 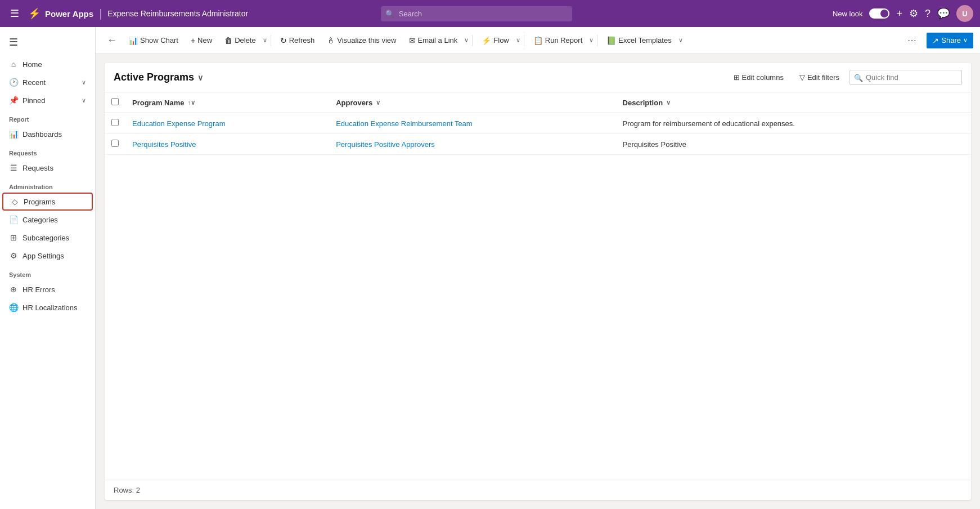 I want to click on more-options-icon: ⋯, so click(x=912, y=41).